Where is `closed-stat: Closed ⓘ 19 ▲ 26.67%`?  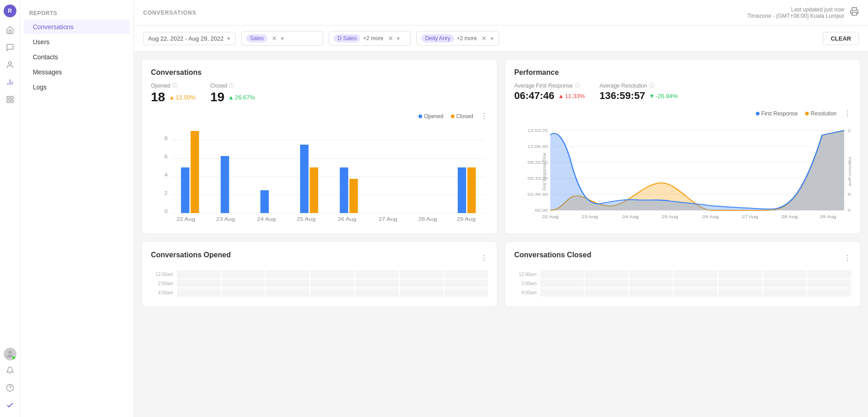
closed-stat: Closed ⓘ 19 ▲ 26.67% is located at coordinates (232, 93).